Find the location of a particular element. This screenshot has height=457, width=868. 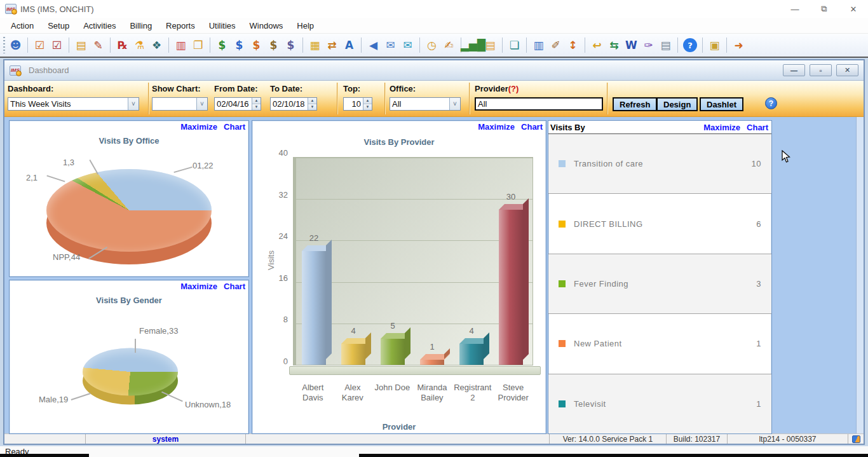

list-item-transition-of-care: Transition of care10 is located at coordinates (660, 164).